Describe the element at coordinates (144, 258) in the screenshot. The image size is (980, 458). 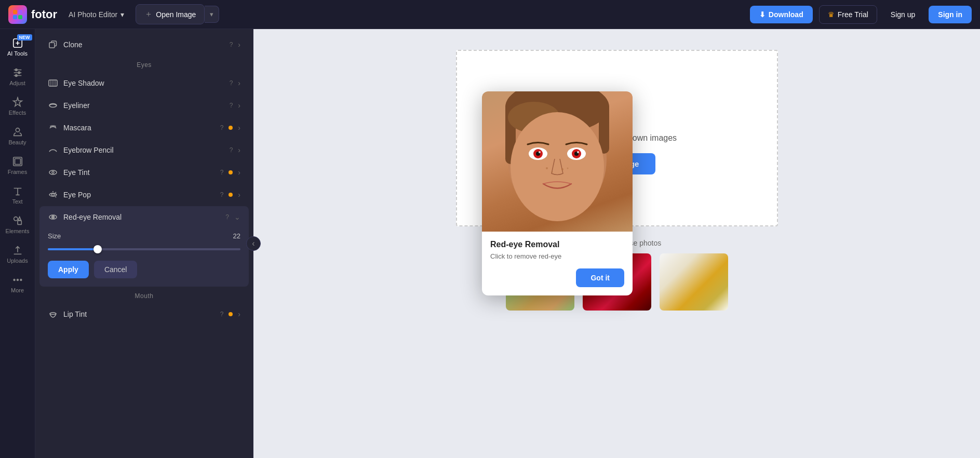
I see `red-eye-removal-content: Size 22 Apply Cancel` at that location.